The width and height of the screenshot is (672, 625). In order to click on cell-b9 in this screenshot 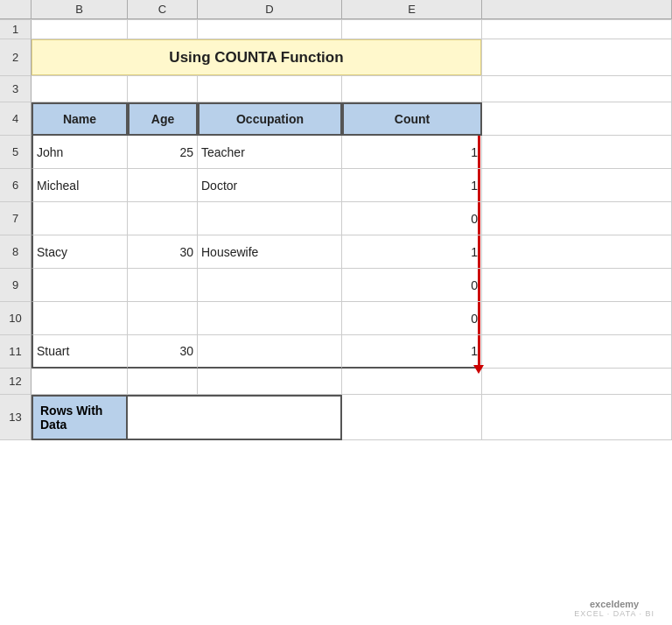, I will do `click(80, 285)`.